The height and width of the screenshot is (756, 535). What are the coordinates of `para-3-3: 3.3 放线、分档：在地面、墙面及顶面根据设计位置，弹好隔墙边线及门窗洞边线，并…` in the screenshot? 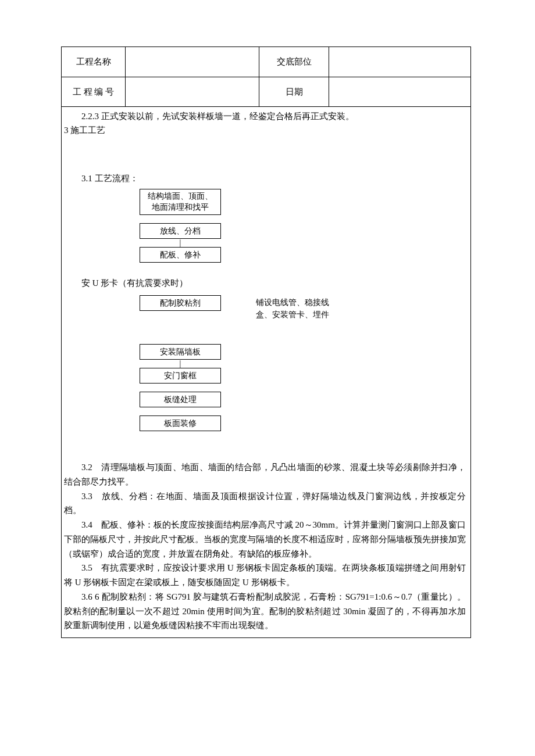 It's located at (265, 504).